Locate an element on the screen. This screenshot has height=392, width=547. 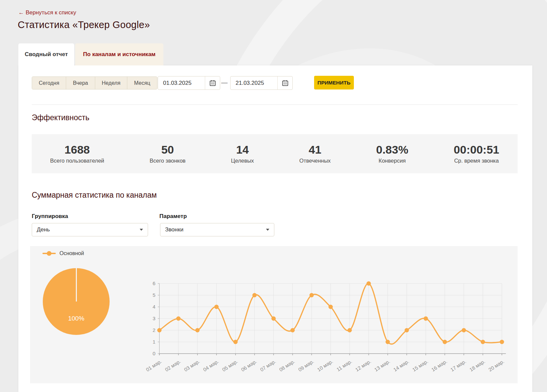
quick-range-month: Месяц is located at coordinates (142, 83).